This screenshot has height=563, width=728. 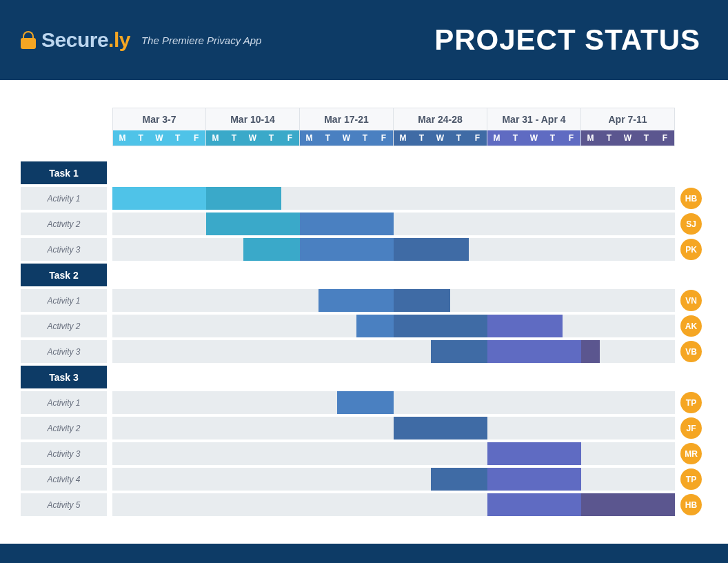 I want to click on week-label: Mar 17-21, so click(x=346, y=119).